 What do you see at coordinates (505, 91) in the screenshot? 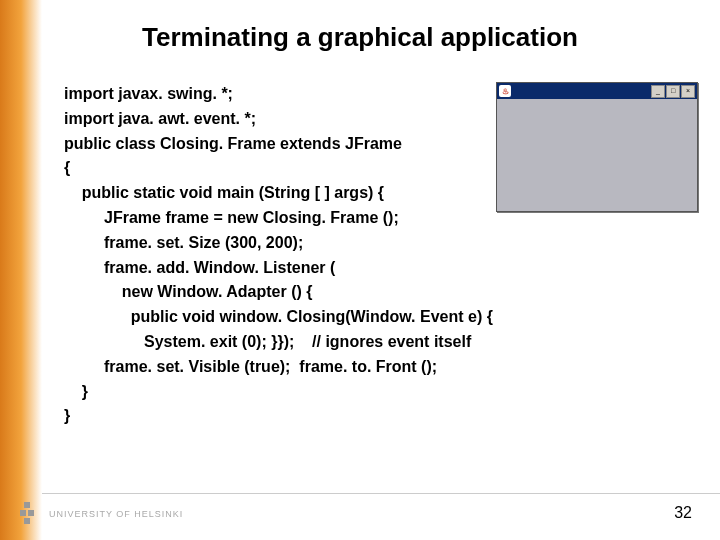
I see `java-icon: ♨` at bounding box center [505, 91].